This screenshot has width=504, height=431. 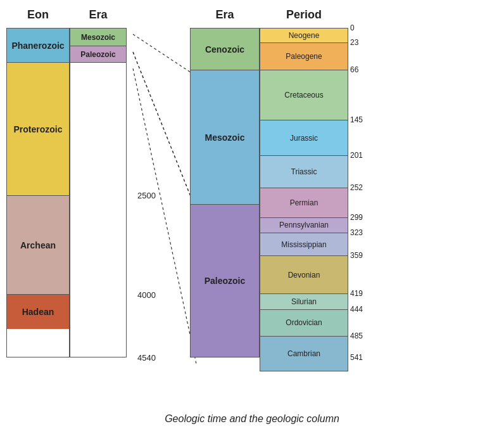 I want to click on right-number: 323, so click(x=356, y=233).